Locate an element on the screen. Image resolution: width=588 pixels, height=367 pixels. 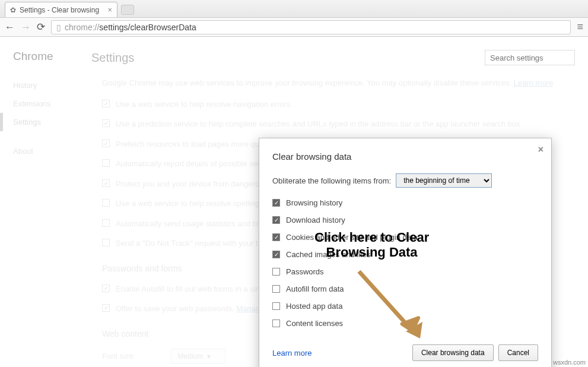
sidebar-title: Chrome is located at coordinates (52, 56).